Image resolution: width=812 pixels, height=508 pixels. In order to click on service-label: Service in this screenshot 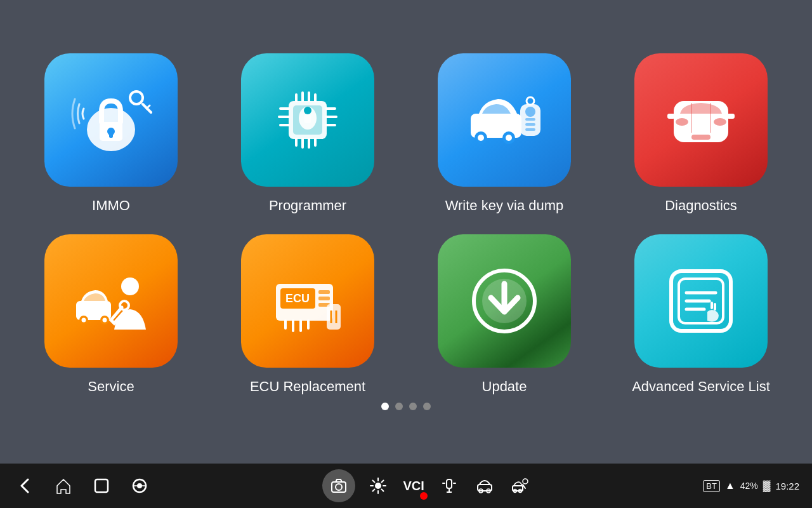, I will do `click(110, 387)`.